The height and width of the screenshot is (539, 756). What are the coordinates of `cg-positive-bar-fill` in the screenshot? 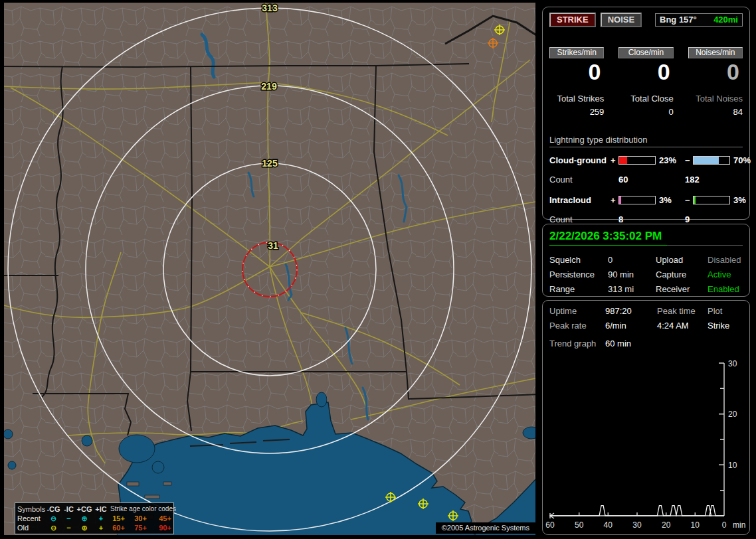 It's located at (623, 161).